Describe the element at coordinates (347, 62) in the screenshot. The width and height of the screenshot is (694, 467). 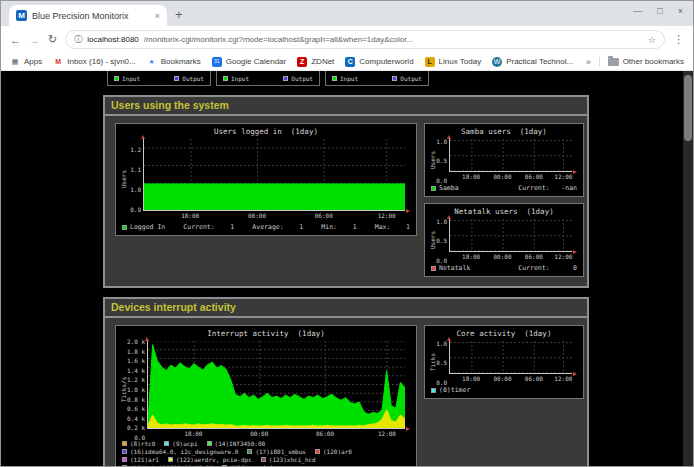
I see `bookmarks-bar: ▦AppsMInbox (16) - sjvn0...★Bookmarks31G…` at that location.